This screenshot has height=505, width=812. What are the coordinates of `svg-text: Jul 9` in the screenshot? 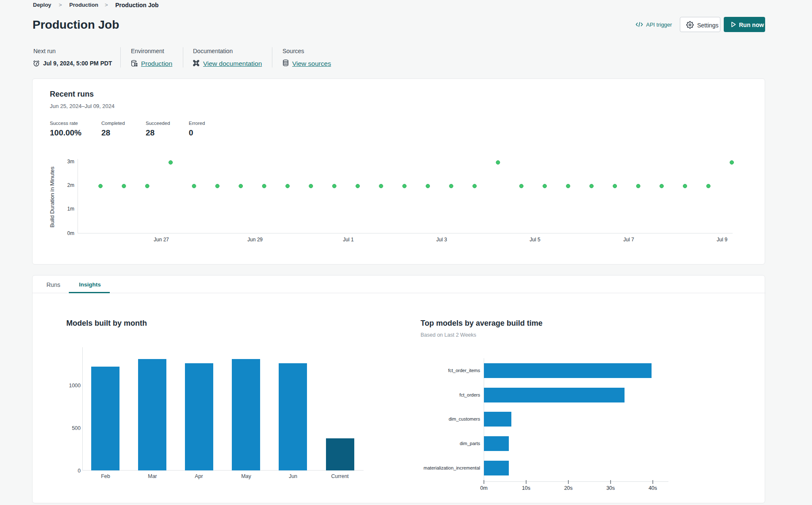 It's located at (722, 240).